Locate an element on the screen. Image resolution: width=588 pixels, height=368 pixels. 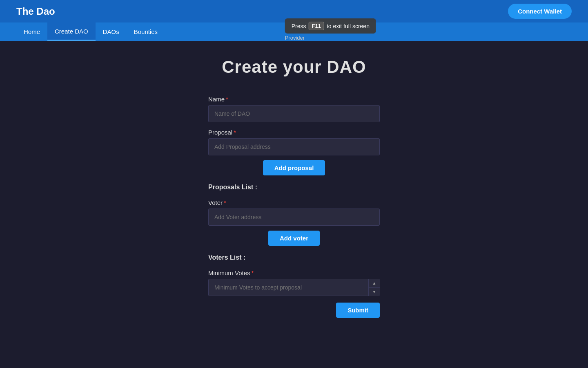
provider-text: Provider is located at coordinates (295, 38).